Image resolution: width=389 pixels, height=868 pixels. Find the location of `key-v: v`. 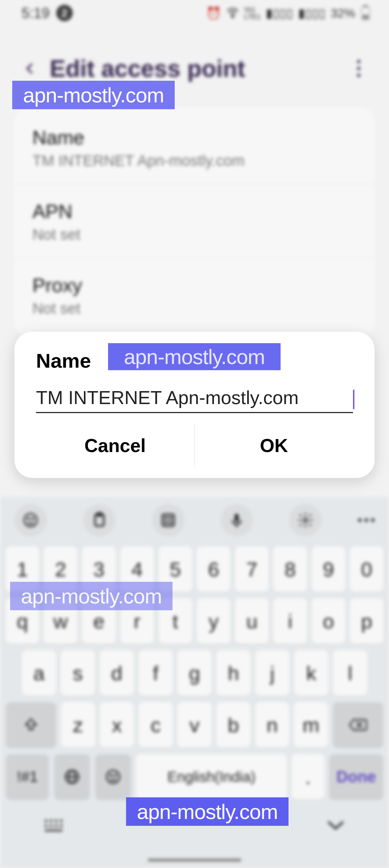

key-v: v is located at coordinates (194, 725).